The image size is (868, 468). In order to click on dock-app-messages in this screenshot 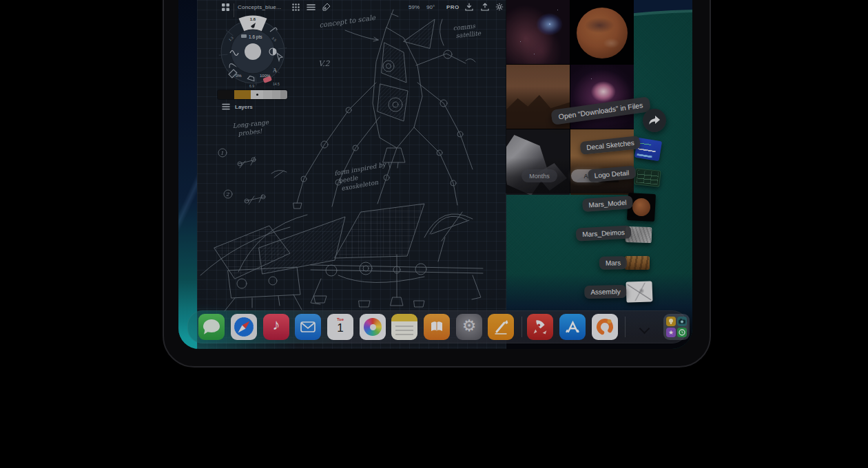, I will do `click(211, 327)`.